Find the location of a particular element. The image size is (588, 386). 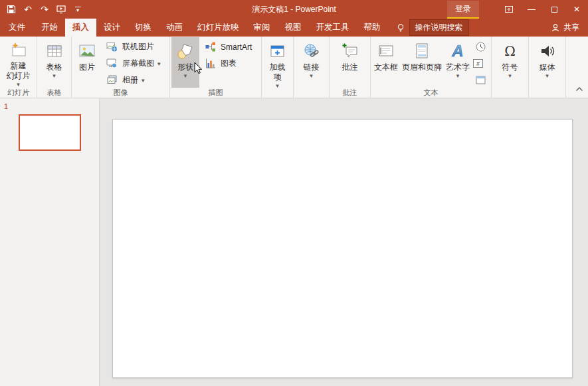

ribbon-group-comments: 批注 批注 is located at coordinates (350, 67).